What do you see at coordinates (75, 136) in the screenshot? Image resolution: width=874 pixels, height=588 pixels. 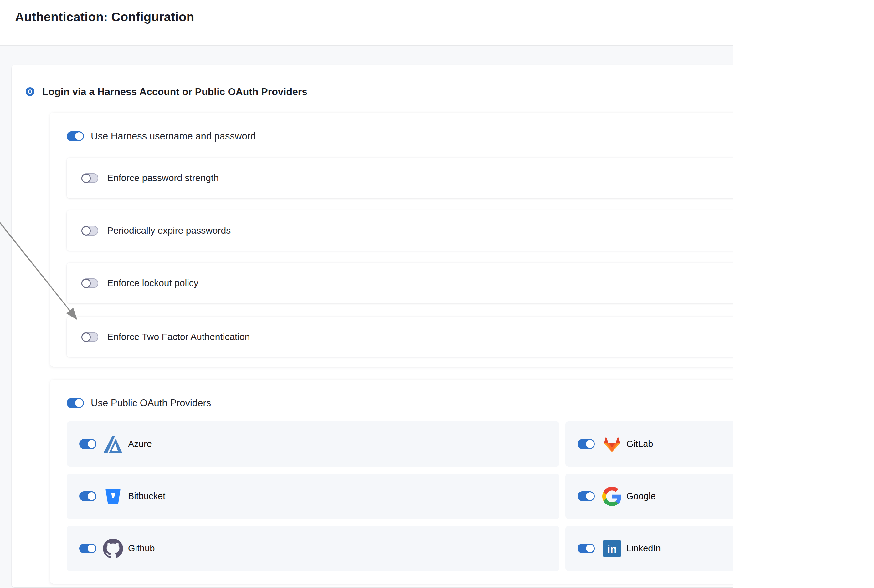 I see `use-harness-username-password-toggle` at bounding box center [75, 136].